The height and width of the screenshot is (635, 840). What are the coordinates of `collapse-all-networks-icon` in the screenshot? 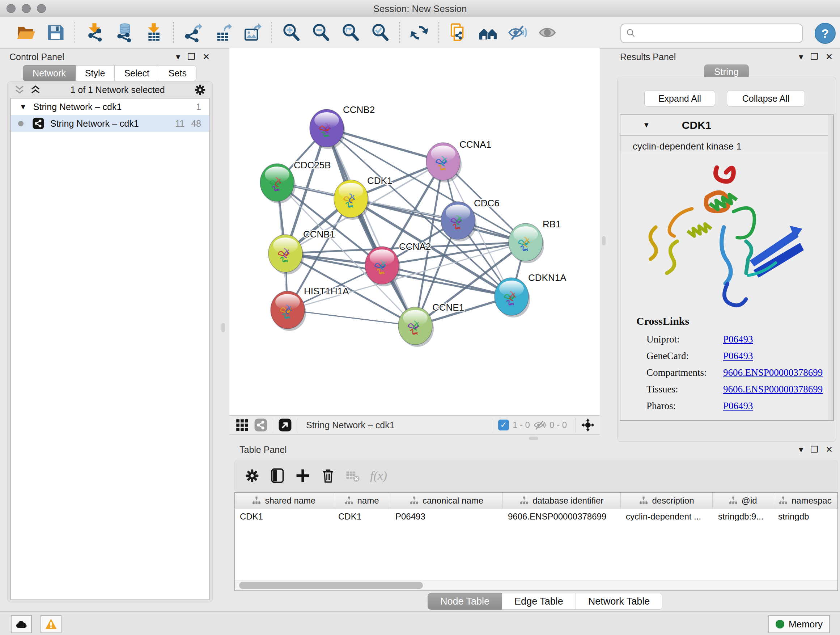 It's located at (20, 90).